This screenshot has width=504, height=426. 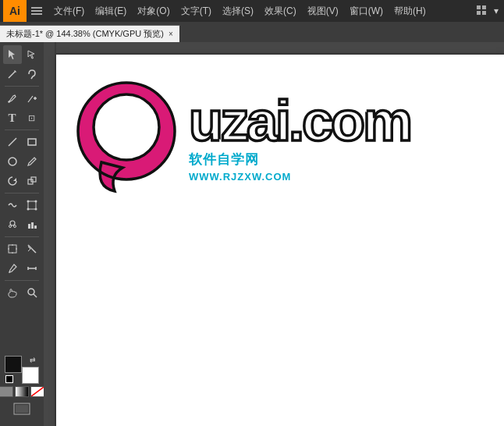 What do you see at coordinates (252, 32) in the screenshot?
I see `tab-bar: 未标题-1* @ 144.38% (CMYK/GPU 预览) ×` at bounding box center [252, 32].